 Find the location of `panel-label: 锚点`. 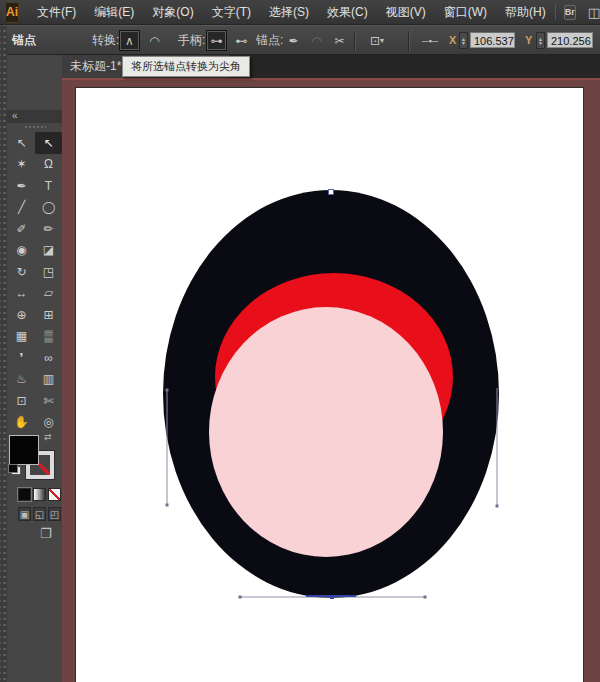

panel-label: 锚点 is located at coordinates (24, 40).